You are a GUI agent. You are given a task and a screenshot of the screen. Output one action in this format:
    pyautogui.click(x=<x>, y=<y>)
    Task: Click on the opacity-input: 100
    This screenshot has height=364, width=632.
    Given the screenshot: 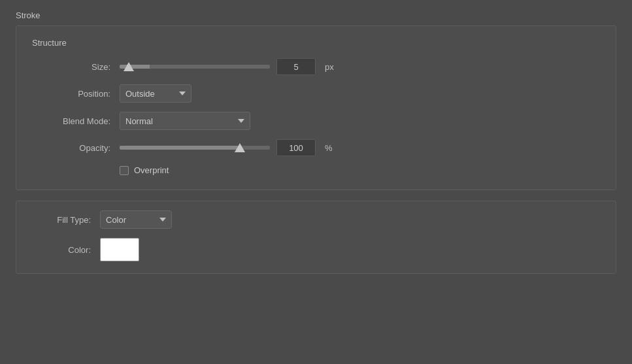 What is the action you would take?
    pyautogui.click(x=296, y=148)
    